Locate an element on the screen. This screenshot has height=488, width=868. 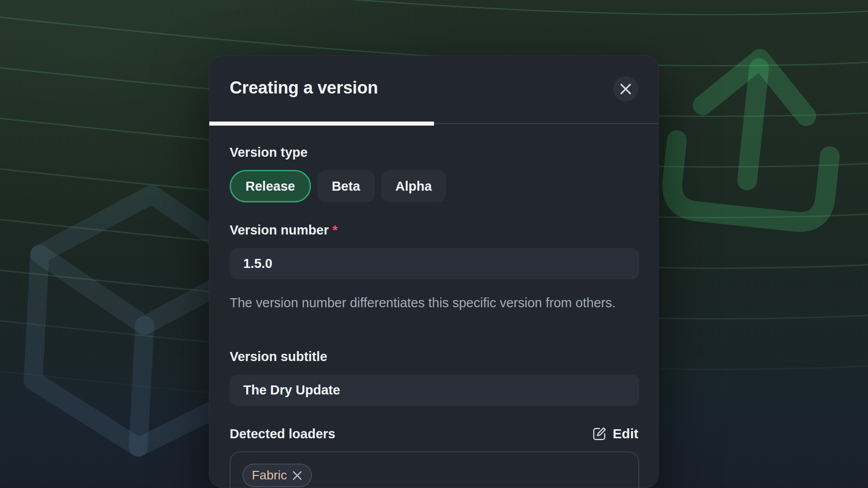
loader-chip-fabric: Fabric is located at coordinates (277, 475).